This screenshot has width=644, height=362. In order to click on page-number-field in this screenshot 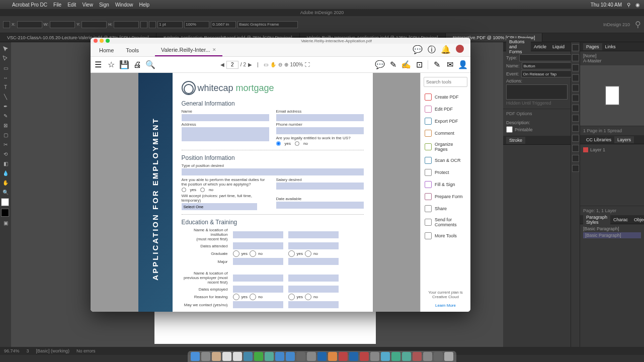, I will do `click(232, 65)`.